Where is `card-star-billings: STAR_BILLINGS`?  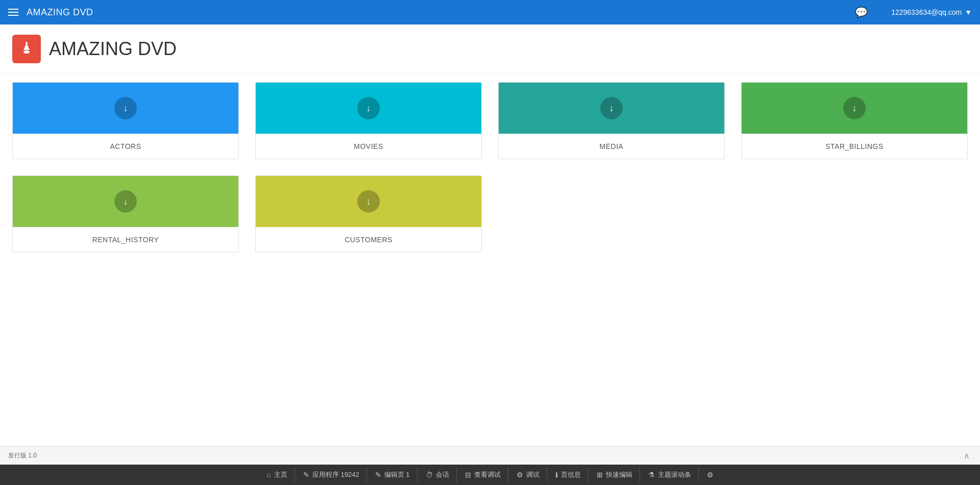 card-star-billings: STAR_BILLINGS is located at coordinates (854, 120).